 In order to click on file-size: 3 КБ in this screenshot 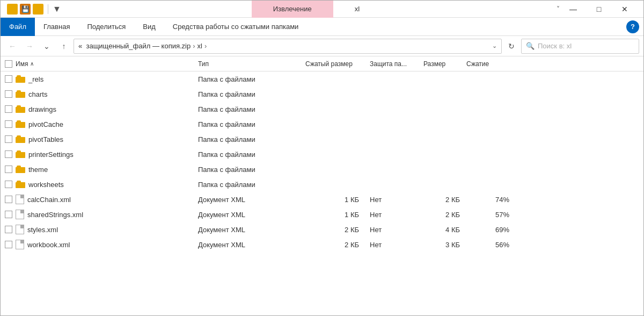, I will do `click(445, 245)`.